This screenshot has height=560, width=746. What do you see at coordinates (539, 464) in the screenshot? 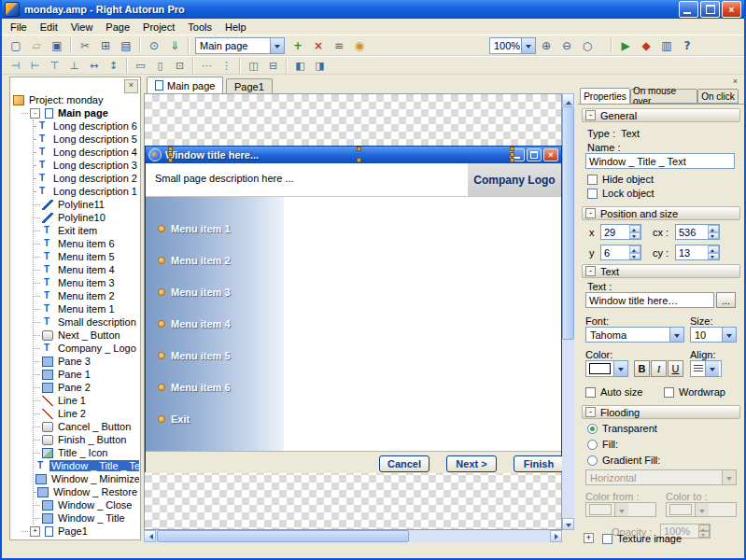
I see `finish-button-object: Finish` at bounding box center [539, 464].